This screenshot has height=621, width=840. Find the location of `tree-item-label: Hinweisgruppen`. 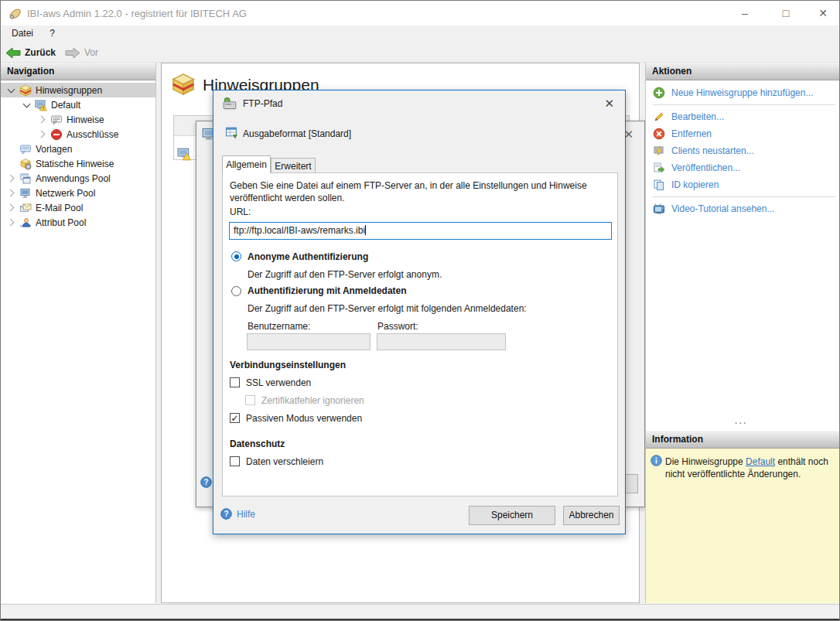

tree-item-label: Hinweisgruppen is located at coordinates (69, 90).